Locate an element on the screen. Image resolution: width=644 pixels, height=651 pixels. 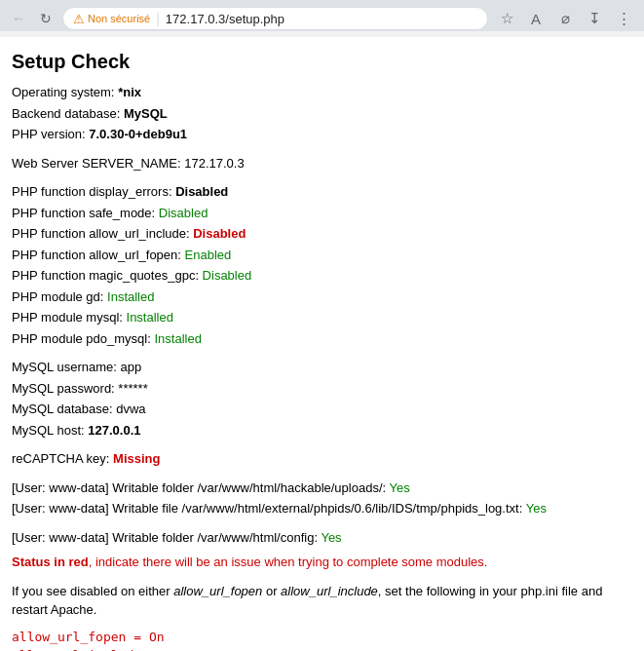
writable2-value: Yes is located at coordinates (536, 509).